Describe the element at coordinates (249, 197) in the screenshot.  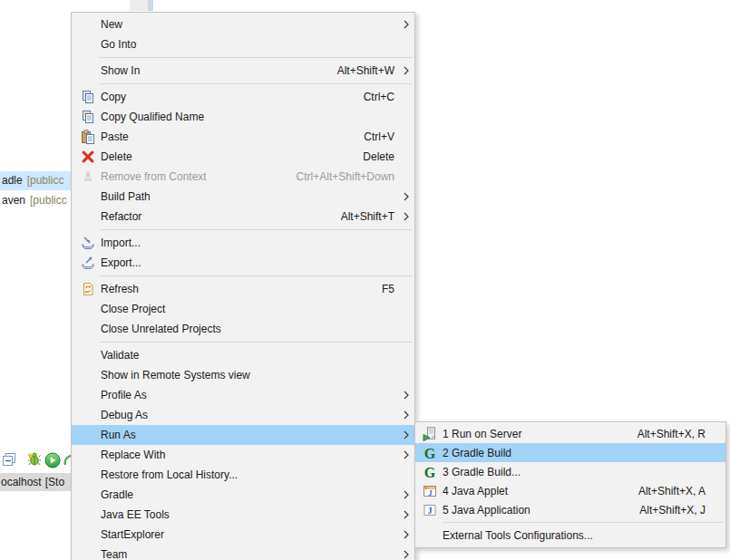
I see `menu-item-label: Build Path` at that location.